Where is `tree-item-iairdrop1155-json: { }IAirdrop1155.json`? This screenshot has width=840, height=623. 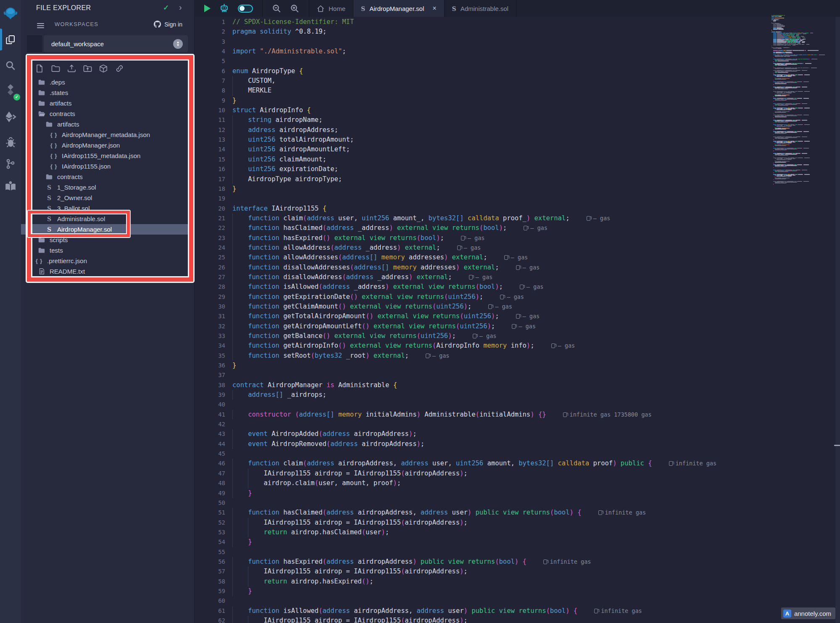
tree-item-iairdrop1155-json: { }IAirdrop1155.json is located at coordinates (108, 166).